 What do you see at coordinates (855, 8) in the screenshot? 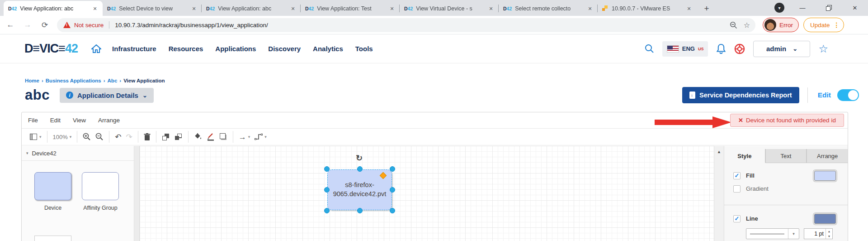
I see `close-window-button: ✕` at bounding box center [855, 8].